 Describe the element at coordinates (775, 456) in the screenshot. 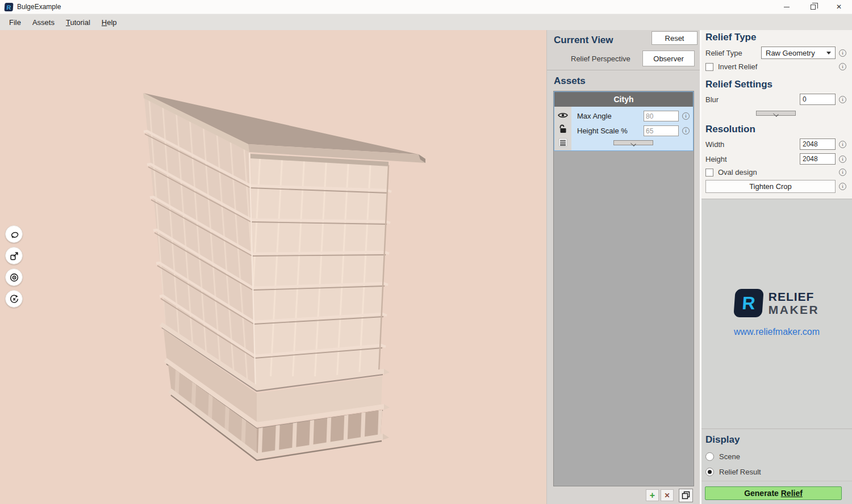

I see `display-option-scene: Scene` at that location.